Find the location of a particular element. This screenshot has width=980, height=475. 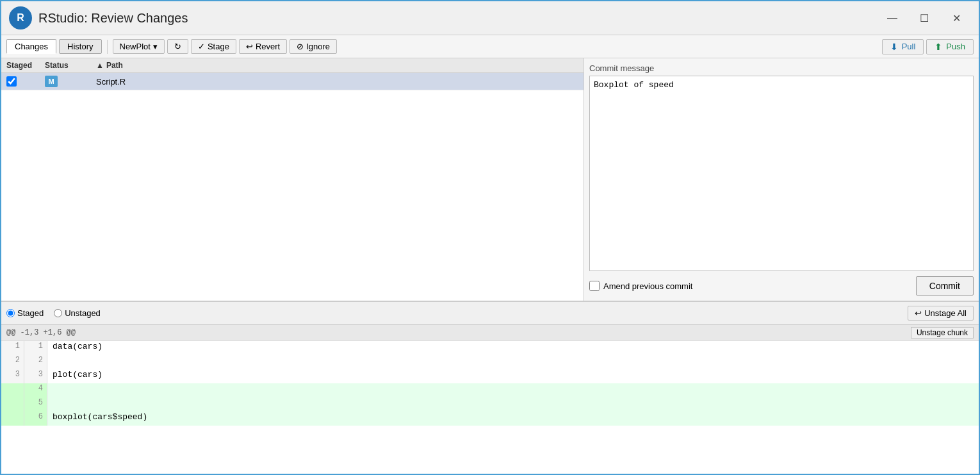

toolbar: Changes History NewPlot ▾ ↻ ✓ Stage ↩ Re… is located at coordinates (490, 47).